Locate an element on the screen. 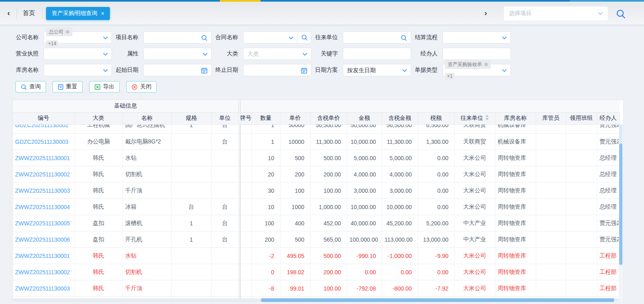 The width and height of the screenshot is (644, 304). column-header: 经办人 is located at coordinates (608, 118).